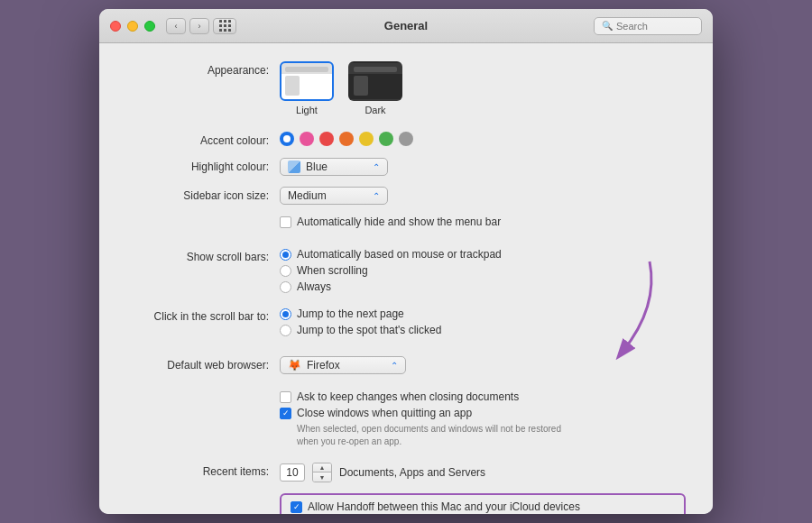 The image size is (812, 523). What do you see at coordinates (334, 167) in the screenshot?
I see `highlight-colour-dropdown: Blue ⌃` at bounding box center [334, 167].